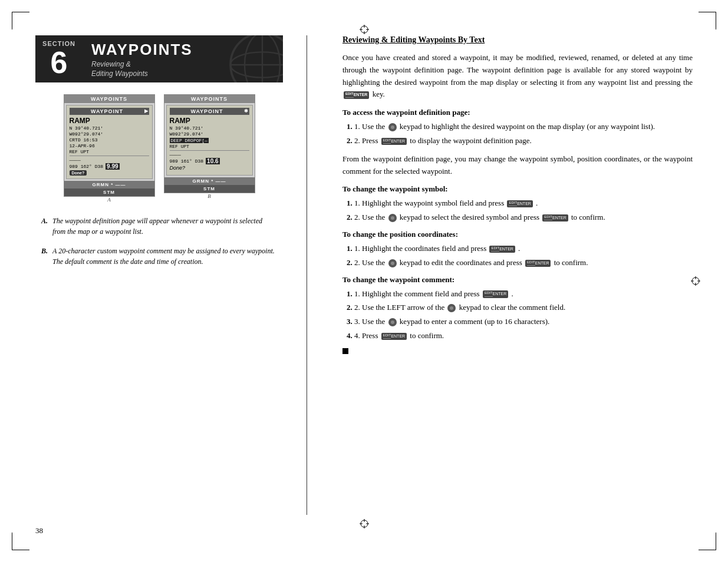 Image resolution: width=728 pixels, height=562 pixels. Describe the element at coordinates (59, 62) in the screenshot. I see `section-number: 6` at that location.